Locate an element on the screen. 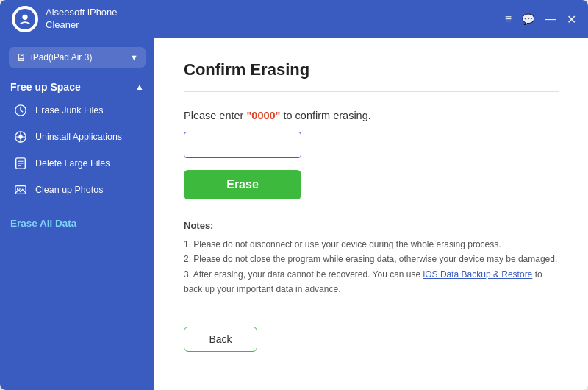 This screenshot has width=588, height=390. sidebar-item-uninstall: Uninstall Applications is located at coordinates (77, 137).